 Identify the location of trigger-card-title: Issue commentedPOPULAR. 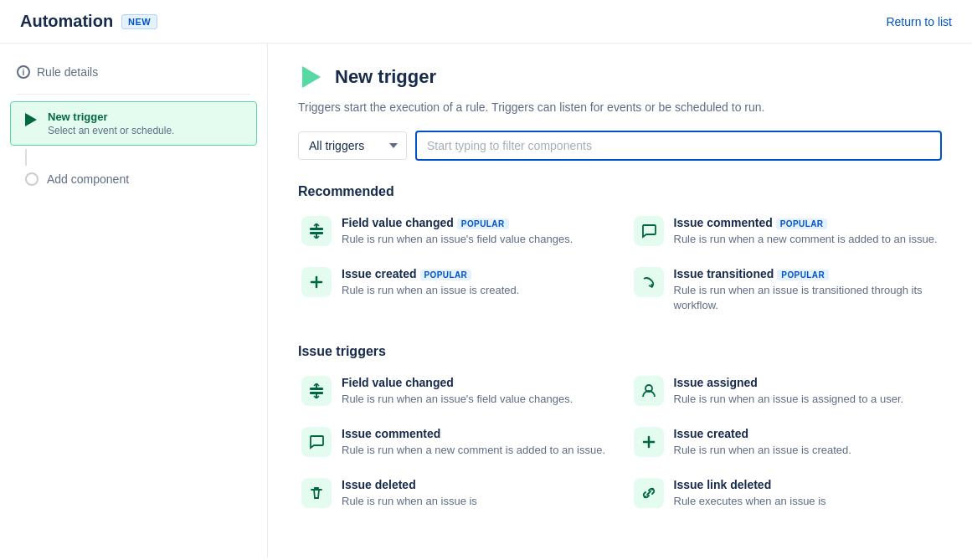
(805, 223).